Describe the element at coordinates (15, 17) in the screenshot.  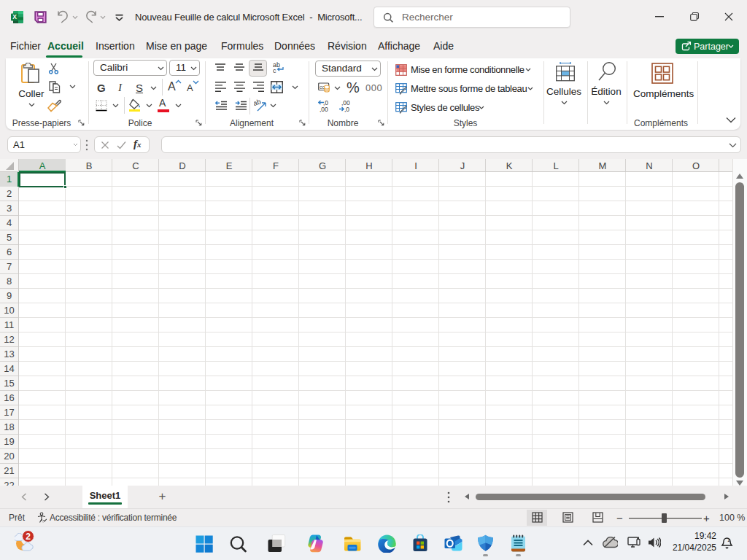
I see `svg-text: X` at that location.